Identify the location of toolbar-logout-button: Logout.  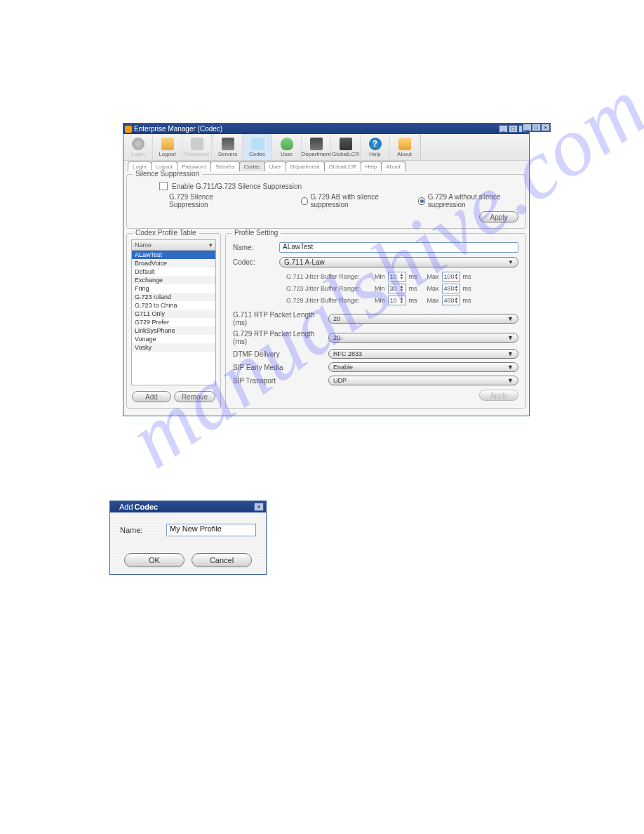
(168, 147).